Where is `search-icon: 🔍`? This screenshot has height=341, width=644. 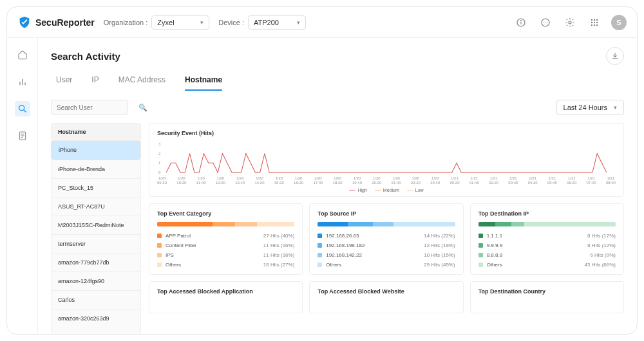 search-icon: 🔍 is located at coordinates (143, 108).